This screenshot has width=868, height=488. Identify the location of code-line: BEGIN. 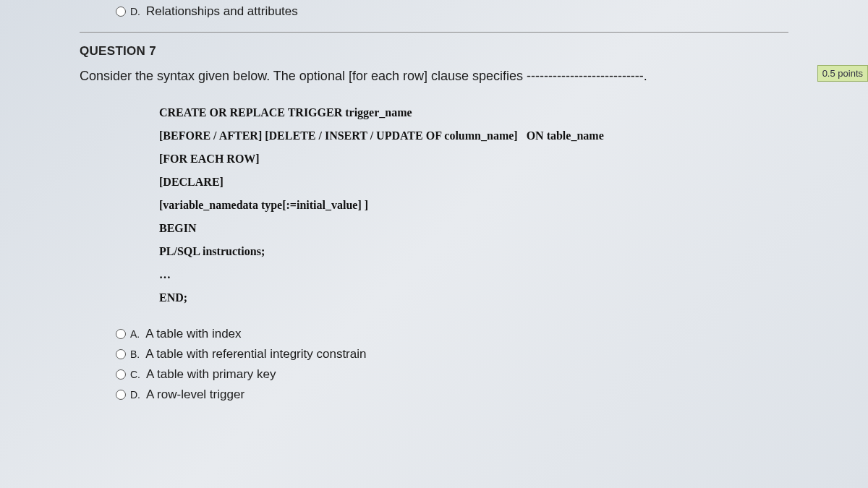
(474, 228).